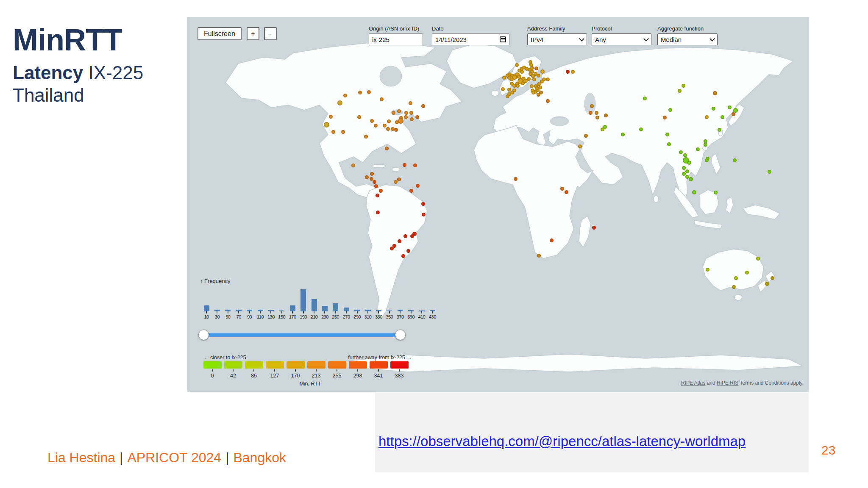  What do you see at coordinates (302, 336) in the screenshot?
I see `rtt-range-slider-track` at bounding box center [302, 336].